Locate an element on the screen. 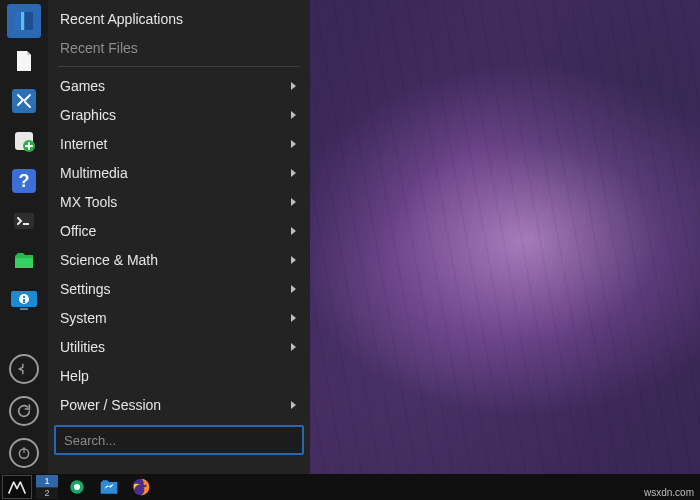  start-menu-button is located at coordinates (17, 487).